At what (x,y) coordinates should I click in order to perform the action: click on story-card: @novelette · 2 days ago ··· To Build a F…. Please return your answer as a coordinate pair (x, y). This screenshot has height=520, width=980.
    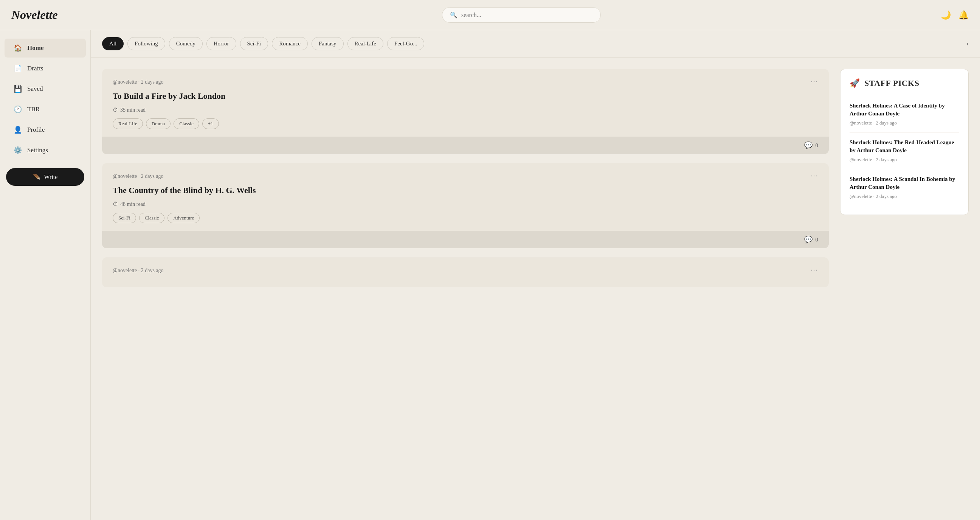
    Looking at the image, I should click on (465, 112).